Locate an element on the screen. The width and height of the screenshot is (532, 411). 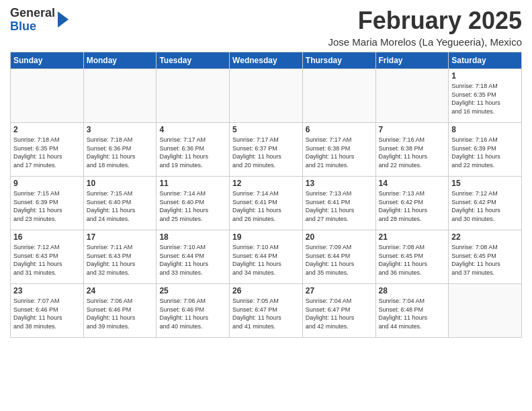
day-number: 15 is located at coordinates (485, 183).